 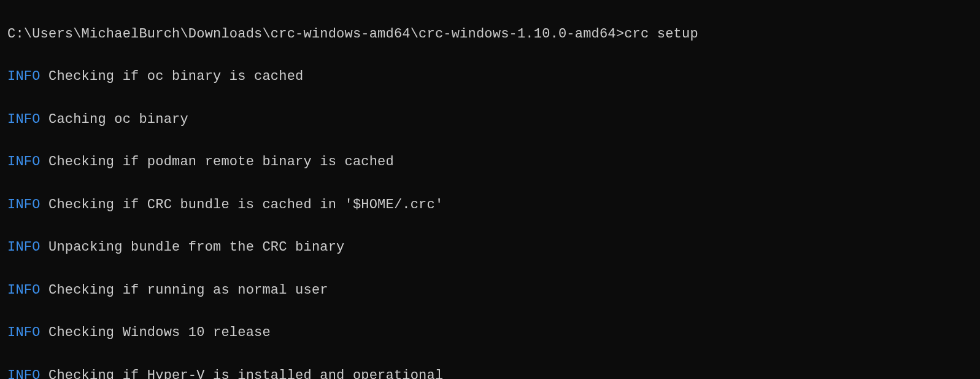 I want to click on log-line: INFO Checking if oc binary is cached, so click(x=490, y=77).